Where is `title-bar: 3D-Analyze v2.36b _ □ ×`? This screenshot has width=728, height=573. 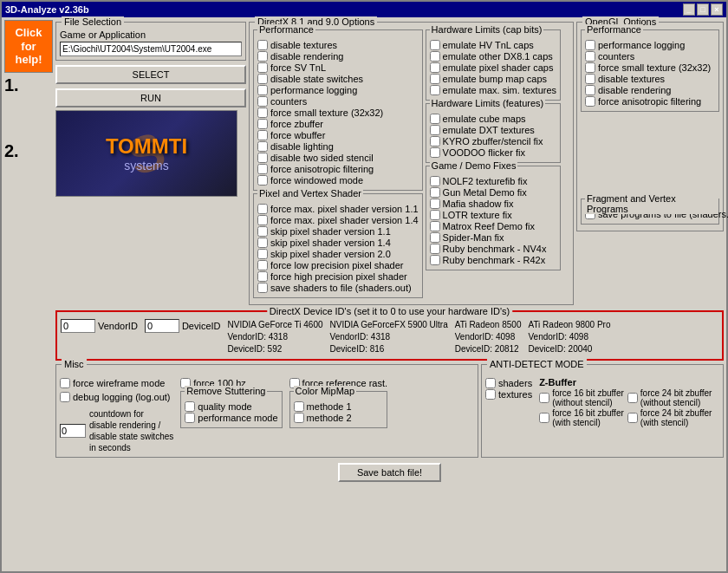 title-bar: 3D-Analyze v2.36b _ □ × is located at coordinates (364, 10).